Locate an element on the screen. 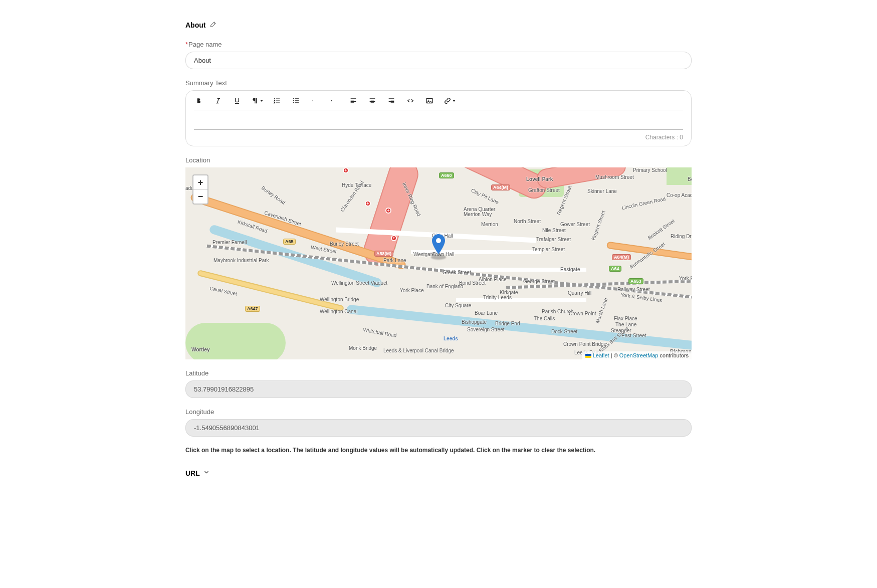 This screenshot has height=588, width=877. map-label: Lincoln Green Road is located at coordinates (643, 204).